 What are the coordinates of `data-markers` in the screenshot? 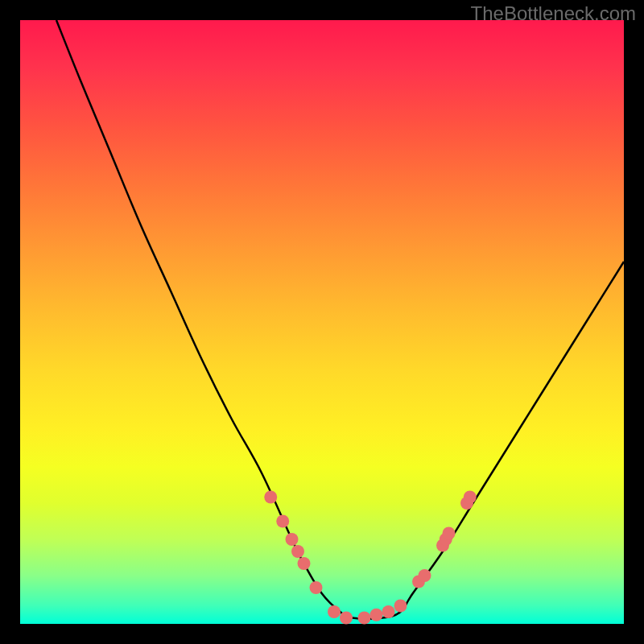 It's located at (370, 558).